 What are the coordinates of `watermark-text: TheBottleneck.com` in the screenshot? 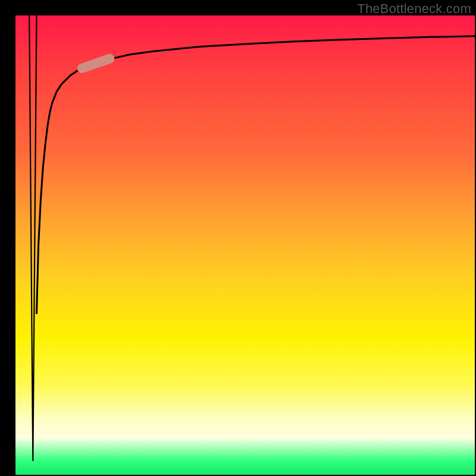 It's located at (414, 9).